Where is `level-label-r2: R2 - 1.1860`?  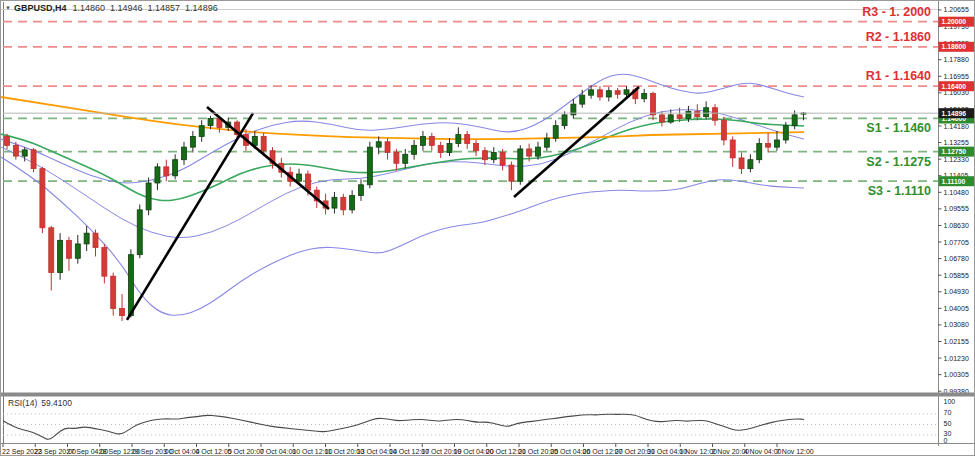
level-label-r2: R2 - 1.1860 is located at coordinates (898, 37).